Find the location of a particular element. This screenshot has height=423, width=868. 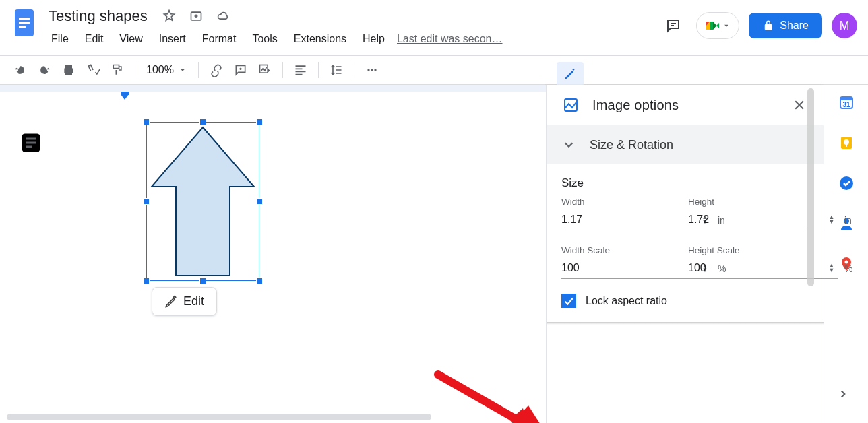

calendar-icon: 31 is located at coordinates (846, 102).